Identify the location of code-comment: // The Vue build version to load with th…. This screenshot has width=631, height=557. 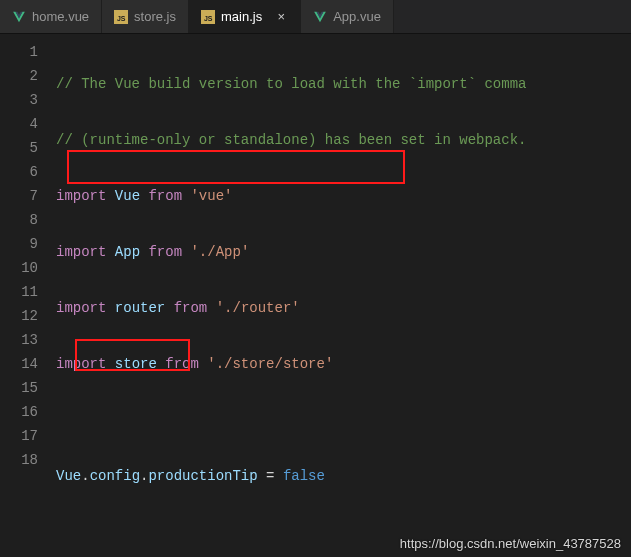
(291, 84).